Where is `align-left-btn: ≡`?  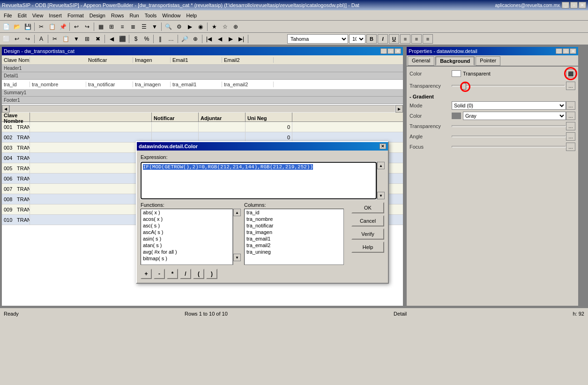 align-left-btn: ≡ is located at coordinates (405, 39).